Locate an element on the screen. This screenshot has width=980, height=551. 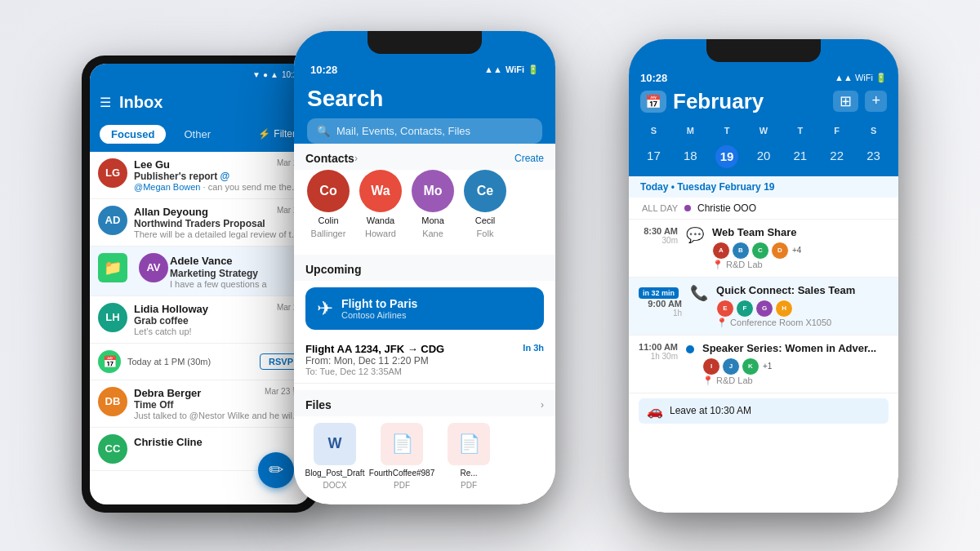
contact-item: Wa Wanda Howard is located at coordinates (381, 204).